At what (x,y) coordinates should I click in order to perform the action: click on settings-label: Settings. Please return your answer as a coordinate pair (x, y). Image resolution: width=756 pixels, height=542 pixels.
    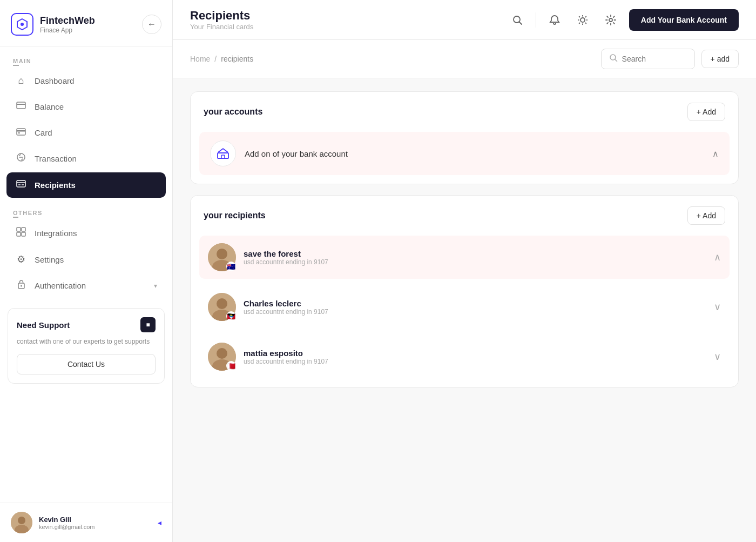
    Looking at the image, I should click on (49, 259).